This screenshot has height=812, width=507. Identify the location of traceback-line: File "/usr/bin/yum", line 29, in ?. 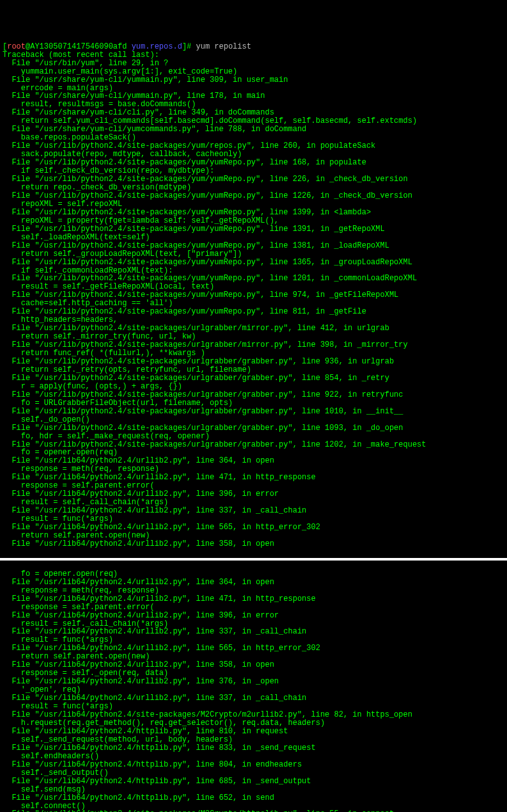
(253, 64).